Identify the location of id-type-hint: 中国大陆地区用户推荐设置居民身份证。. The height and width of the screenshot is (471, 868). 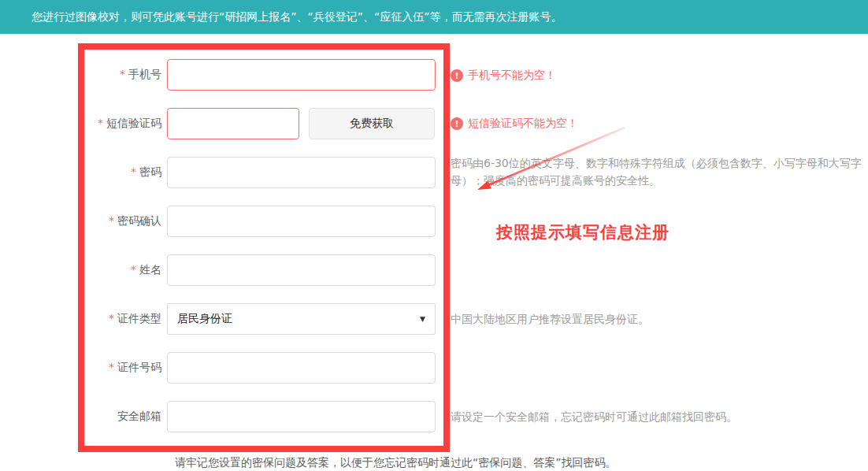
(656, 319).